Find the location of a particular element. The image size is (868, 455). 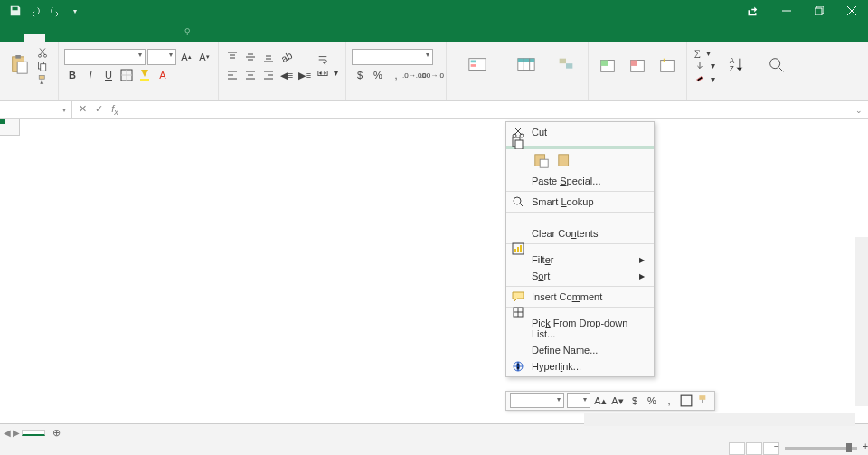

clear-button: ▾ is located at coordinates (705, 80).